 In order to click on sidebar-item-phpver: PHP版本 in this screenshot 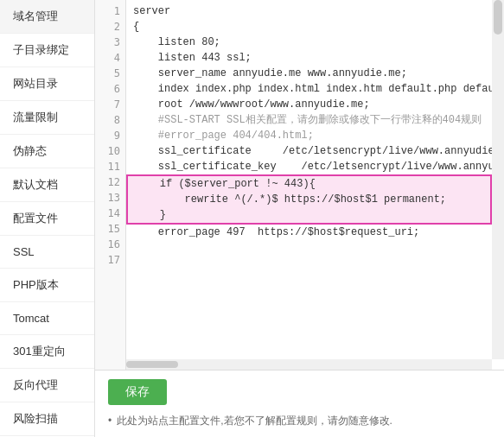, I will do `click(47, 285)`.